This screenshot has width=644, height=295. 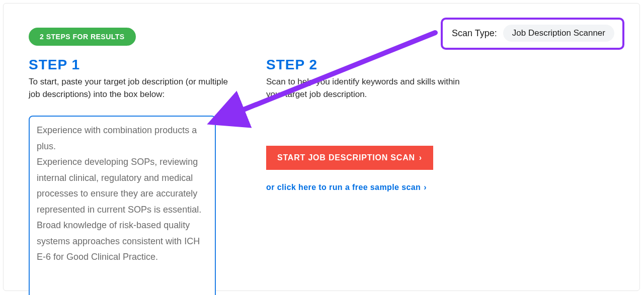 I want to click on step-1-title: STEP 1, so click(x=129, y=65).